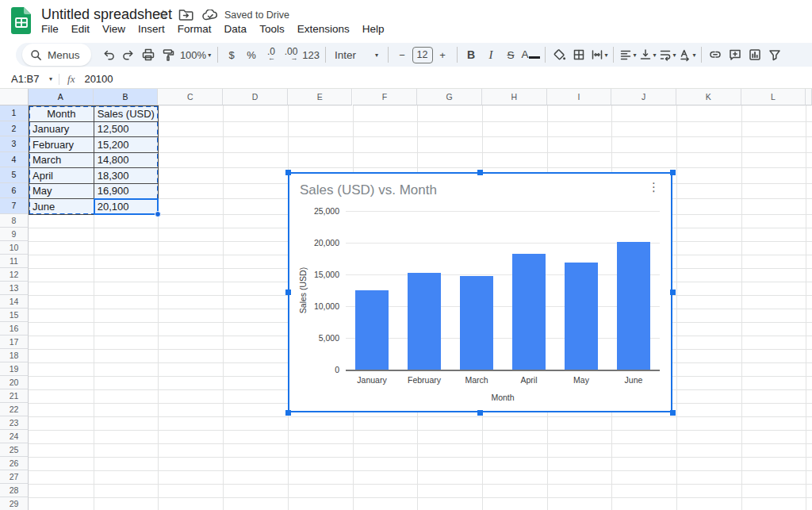  What do you see at coordinates (252, 55) in the screenshot?
I see `format-percent-button: %` at bounding box center [252, 55].